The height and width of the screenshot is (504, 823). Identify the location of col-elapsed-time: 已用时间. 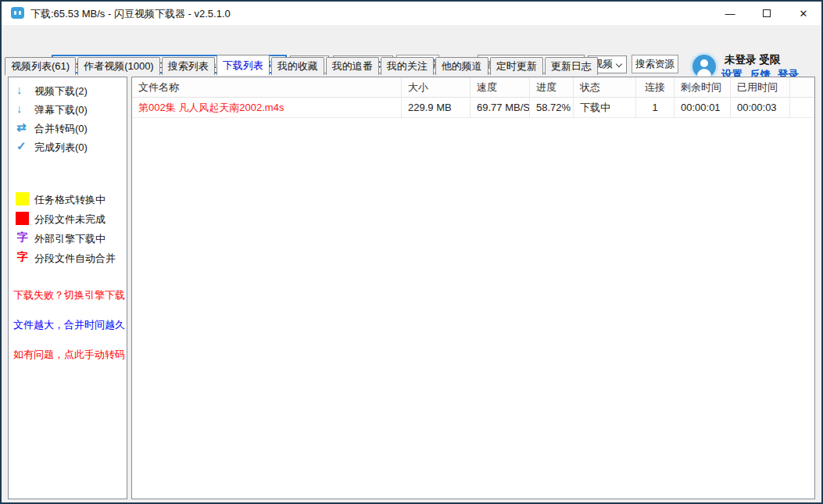
(760, 88).